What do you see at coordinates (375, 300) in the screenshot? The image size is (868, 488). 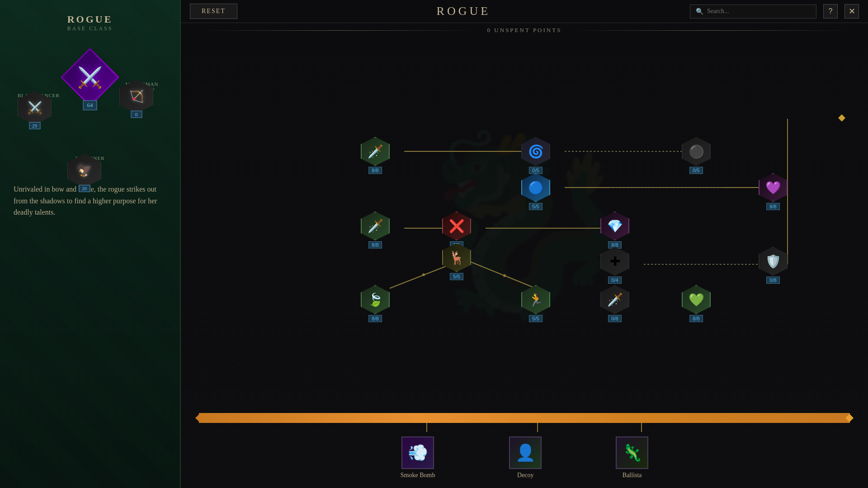 I see `node-12-icon: 🍃` at bounding box center [375, 300].